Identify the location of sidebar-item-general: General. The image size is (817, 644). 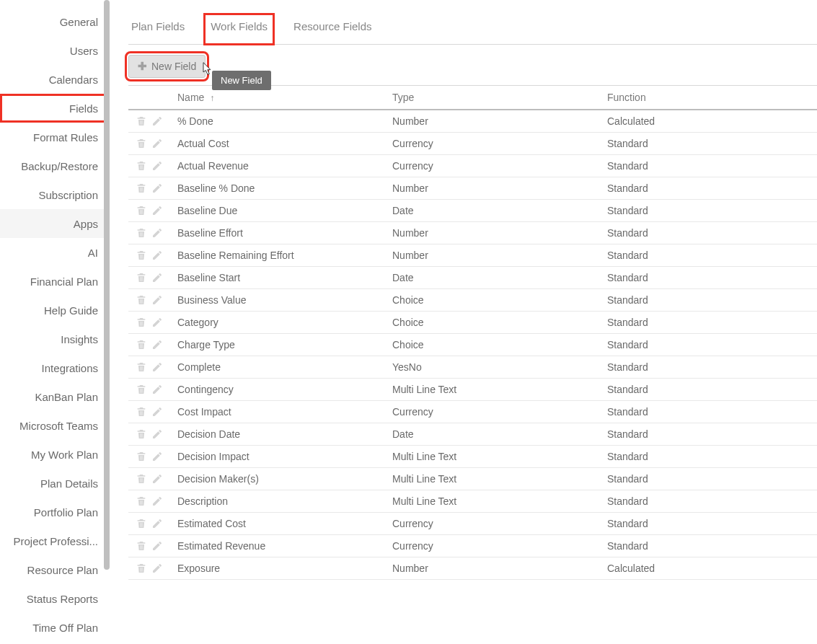
(55, 22).